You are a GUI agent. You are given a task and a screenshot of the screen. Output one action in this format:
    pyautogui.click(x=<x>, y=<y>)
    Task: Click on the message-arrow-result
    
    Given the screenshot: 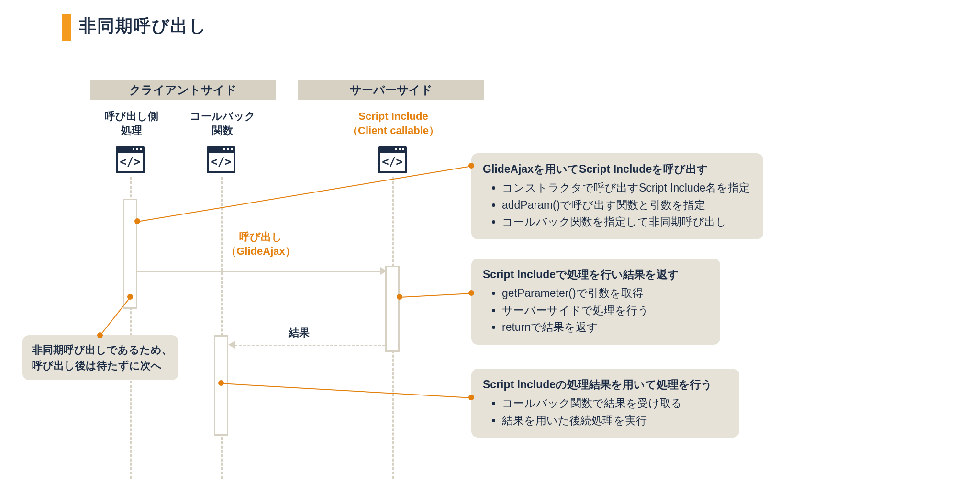 What is the action you would take?
    pyautogui.click(x=310, y=346)
    